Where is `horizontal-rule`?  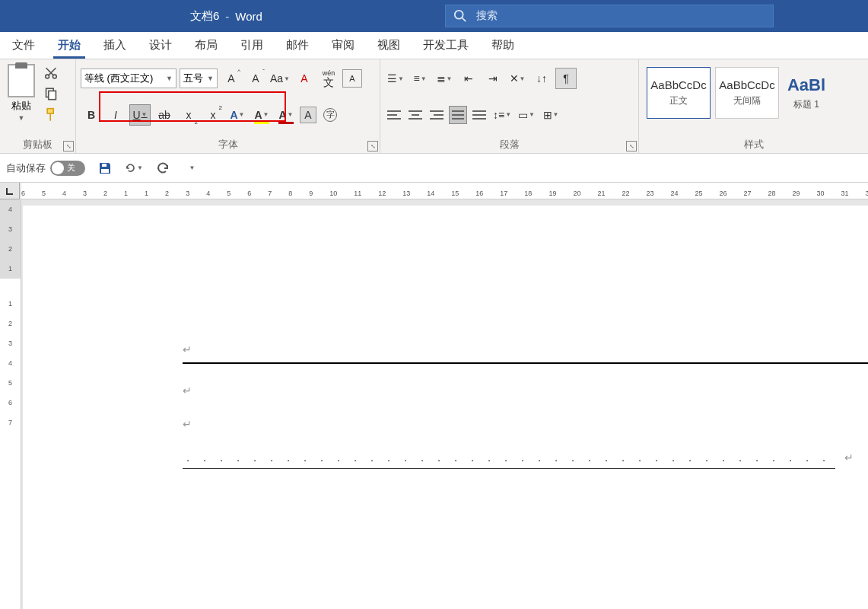
horizontal-rule is located at coordinates (525, 363).